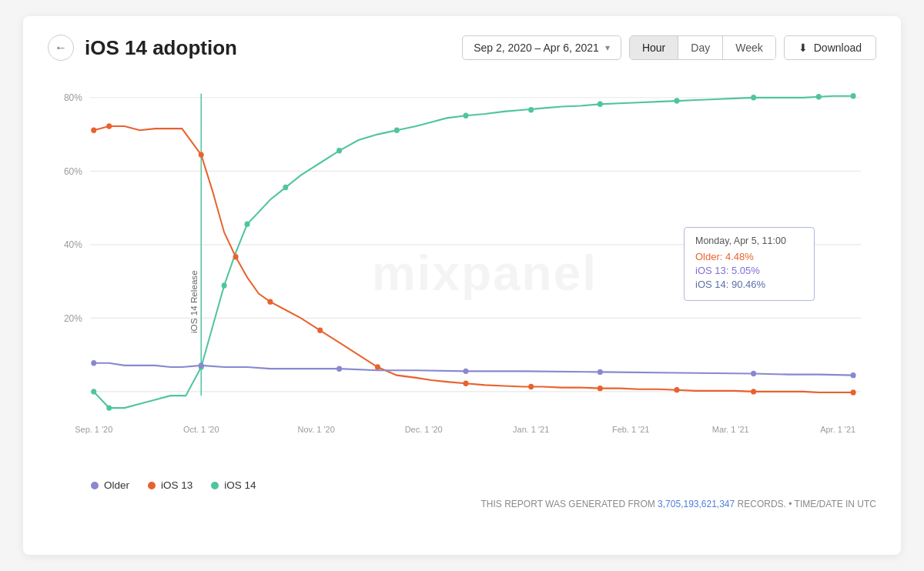 The width and height of the screenshot is (924, 571). What do you see at coordinates (424, 429) in the screenshot?
I see `svg-text: Dec. 1 '20` at bounding box center [424, 429].